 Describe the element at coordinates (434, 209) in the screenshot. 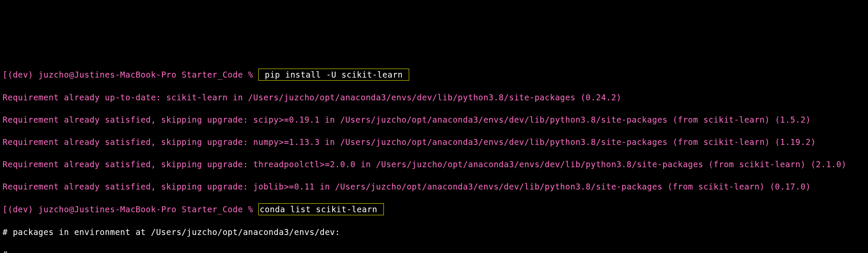

I see `prompt-line-2: [(dev) juzcho@Justines-MacBook-Pro Start…` at that location.